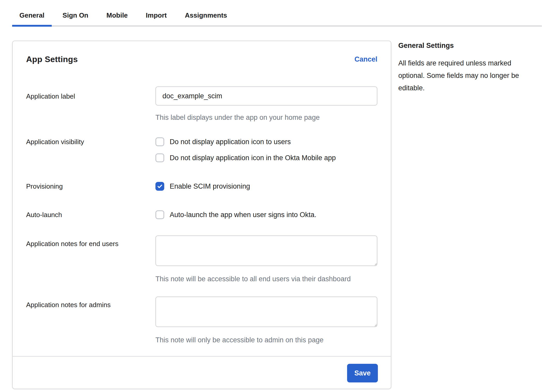 This screenshot has width=554, height=392. I want to click on checkmark-icon, so click(160, 186).